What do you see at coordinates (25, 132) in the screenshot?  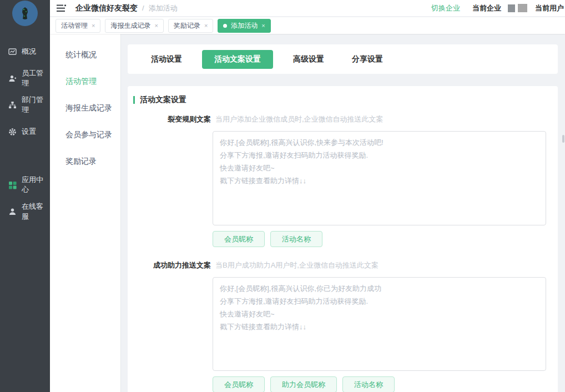 I see `primary-nav: 概况 员工管理 部门管理 设置` at bounding box center [25, 132].